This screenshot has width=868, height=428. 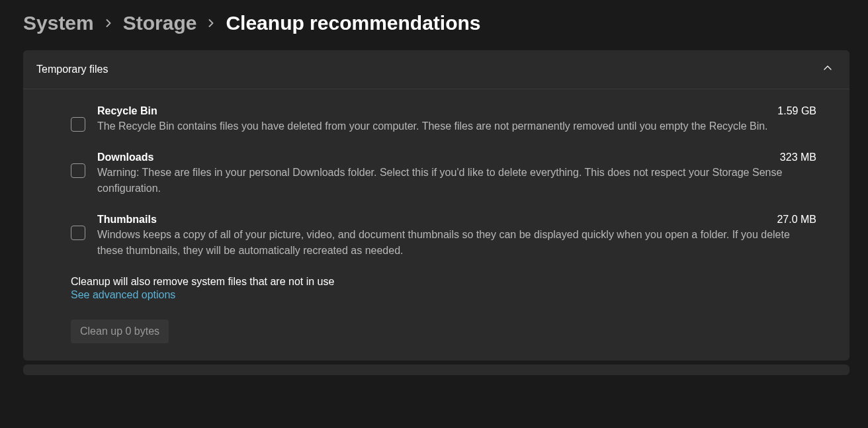 What do you see at coordinates (123, 295) in the screenshot?
I see `advanced-options-link: See advanced options` at bounding box center [123, 295].